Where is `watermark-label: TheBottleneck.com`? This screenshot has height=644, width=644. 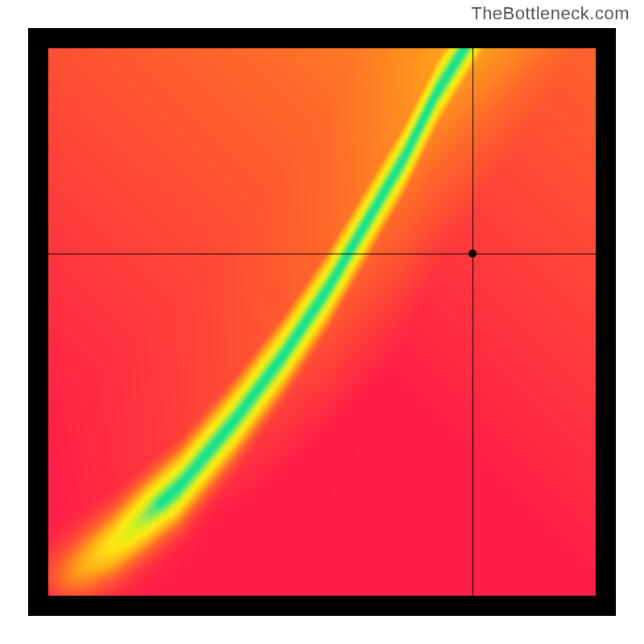 watermark-label: TheBottleneck.com is located at coordinates (551, 14).